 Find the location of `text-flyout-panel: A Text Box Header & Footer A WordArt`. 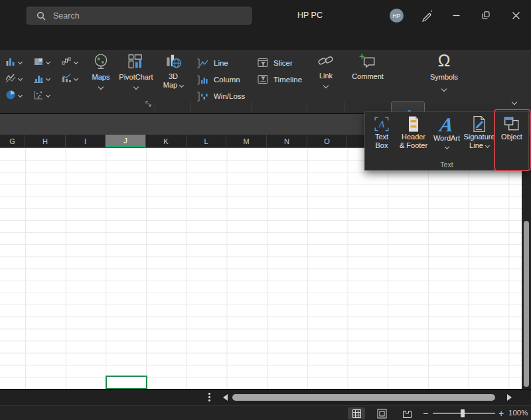

text-flyout-panel: A Text Box Header & Footer A WordArt is located at coordinates (447, 141).